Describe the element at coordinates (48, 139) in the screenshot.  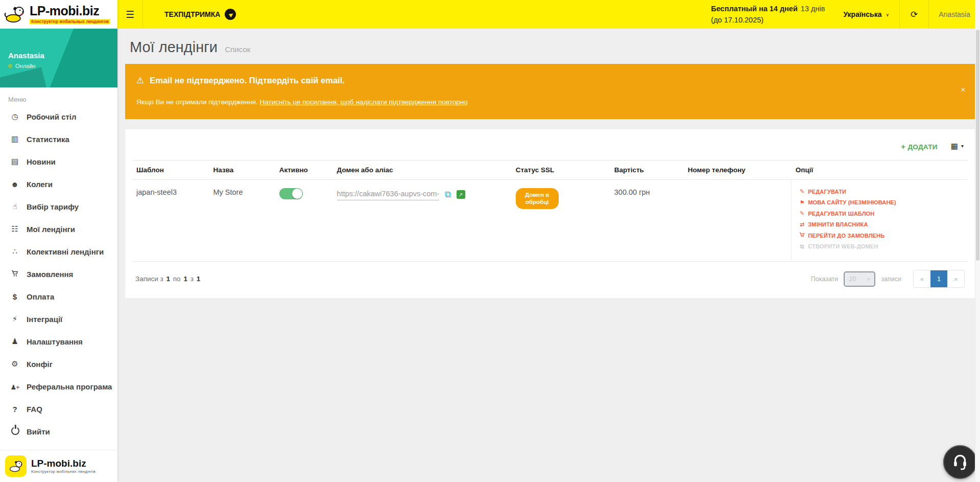
I see `sidebar-item-label: Статистика` at that location.